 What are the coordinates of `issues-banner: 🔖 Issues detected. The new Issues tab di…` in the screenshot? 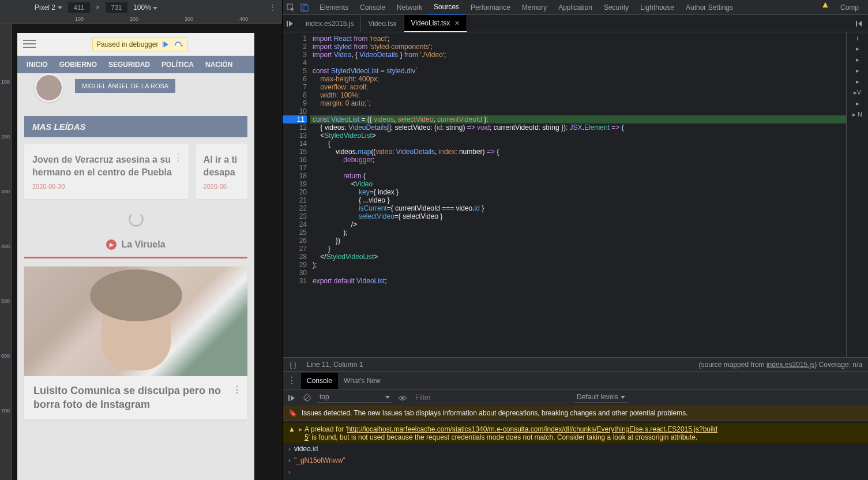 It's located at (576, 413).